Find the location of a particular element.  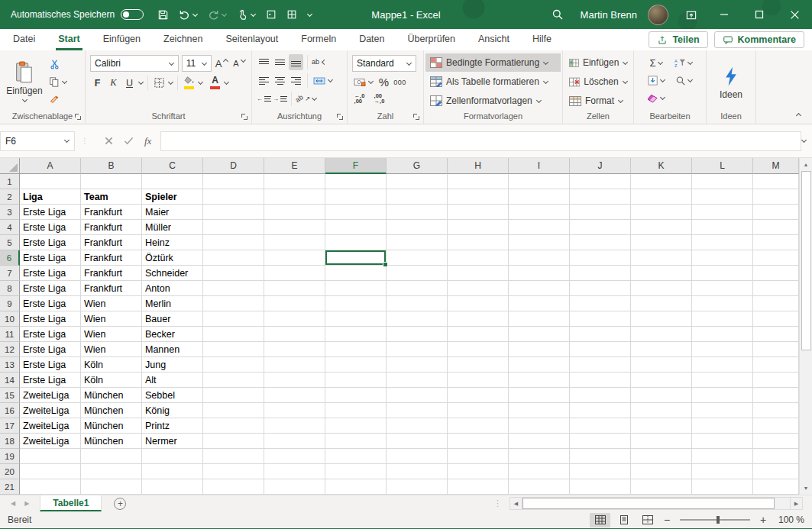

cell-H8 is located at coordinates (478, 289).